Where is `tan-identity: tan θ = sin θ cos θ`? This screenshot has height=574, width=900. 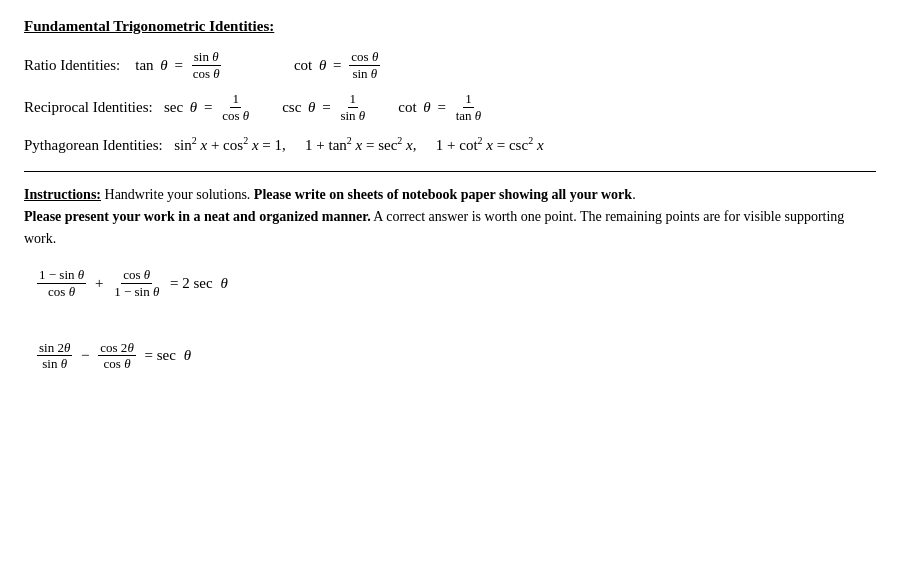
tan-identity: tan θ = sin θ cos θ is located at coordinates (178, 65).